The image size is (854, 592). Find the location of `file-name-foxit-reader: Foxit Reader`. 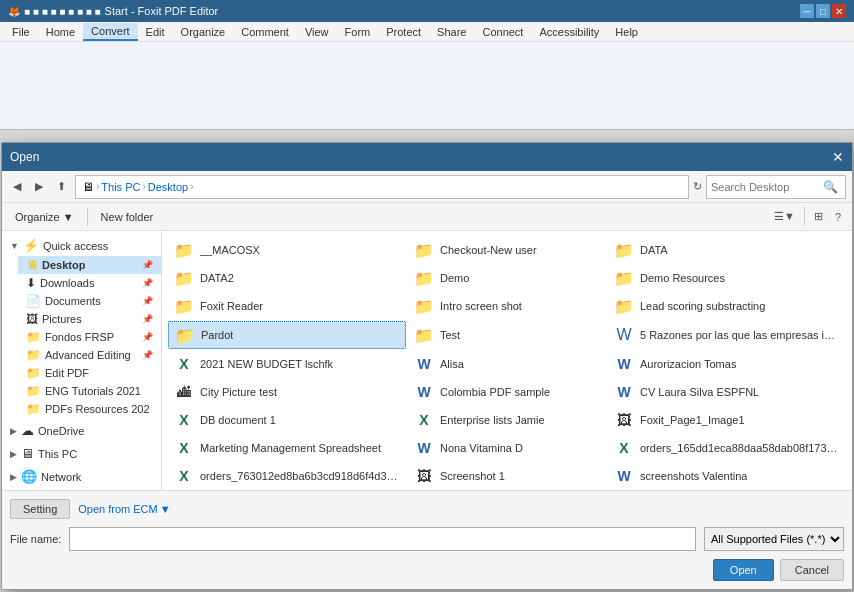

file-name-foxit-reader: Foxit Reader is located at coordinates (232, 306).